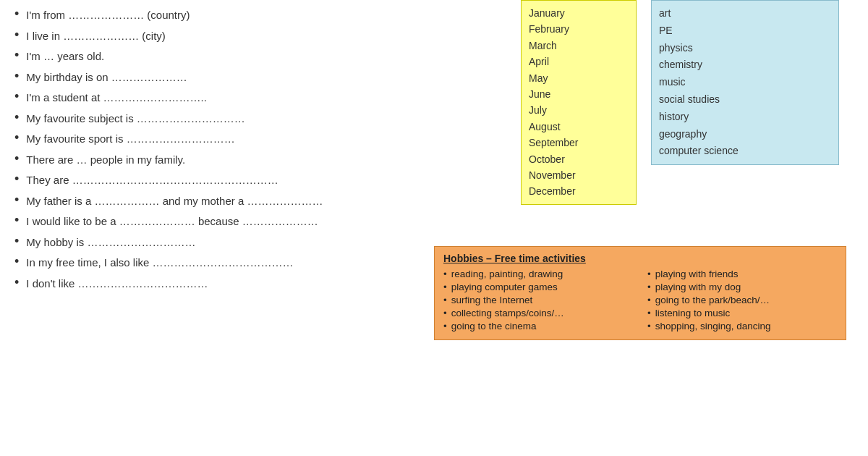  Describe the element at coordinates (579, 13) in the screenshot. I see `month-item: January` at that location.